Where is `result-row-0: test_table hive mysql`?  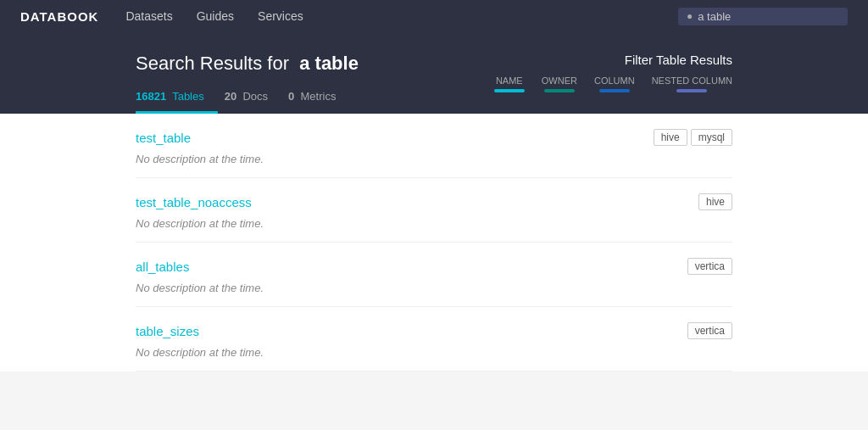 result-row-0: test_table hive mysql is located at coordinates (434, 137).